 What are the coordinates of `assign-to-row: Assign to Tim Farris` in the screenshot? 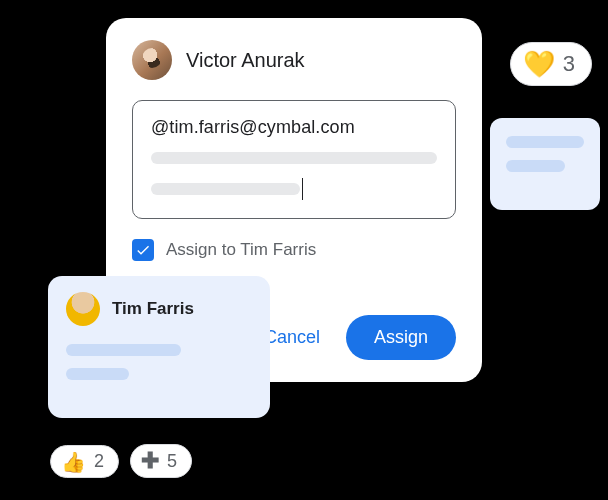 It's located at (294, 250).